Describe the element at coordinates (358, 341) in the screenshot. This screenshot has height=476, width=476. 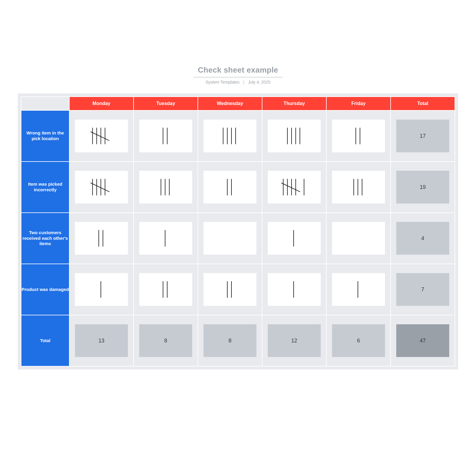
I see `column-total-cell: 6` at that location.